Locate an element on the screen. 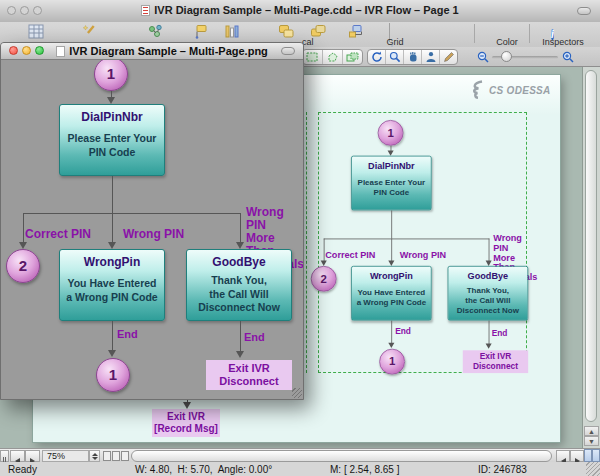 The height and width of the screenshot is (476, 600). selection-tools-group is located at coordinates (332, 57).